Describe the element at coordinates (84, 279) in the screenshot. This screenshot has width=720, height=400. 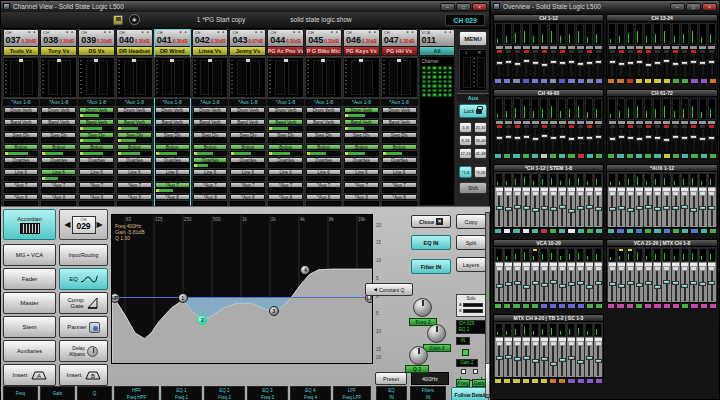
I see `eq-button: EQ` at that location.